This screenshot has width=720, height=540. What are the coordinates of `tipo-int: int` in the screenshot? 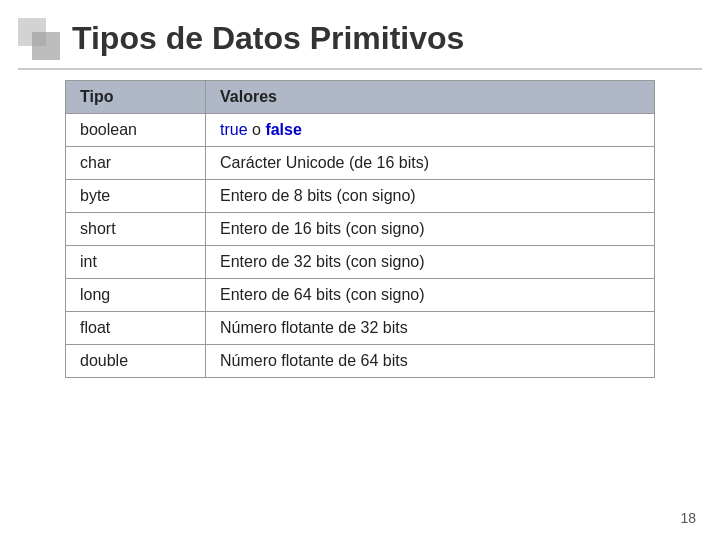 It's located at (136, 262).